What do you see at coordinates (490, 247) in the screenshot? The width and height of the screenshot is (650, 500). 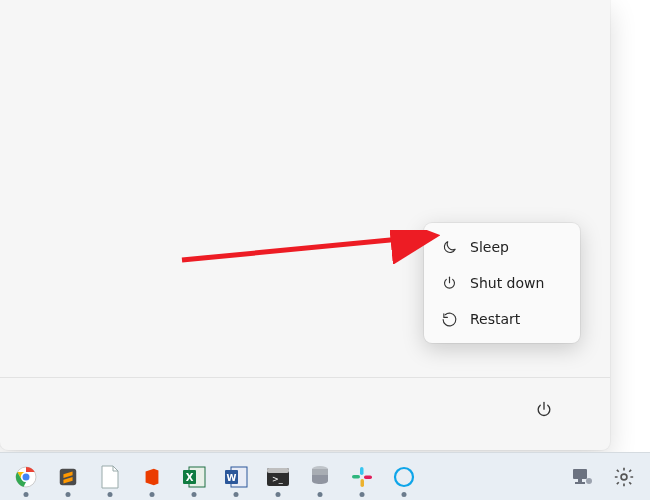 I see `menu-item-label: Sleep` at bounding box center [490, 247].